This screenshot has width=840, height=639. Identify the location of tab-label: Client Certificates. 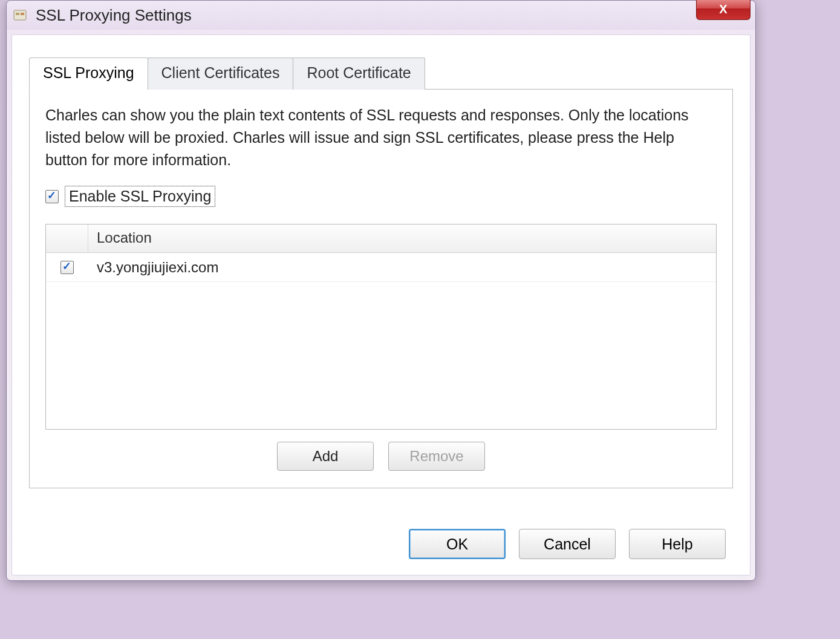
(221, 73).